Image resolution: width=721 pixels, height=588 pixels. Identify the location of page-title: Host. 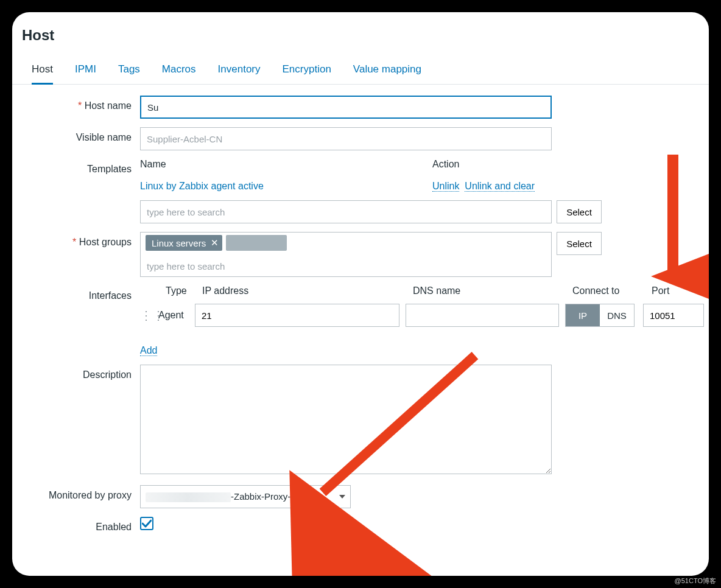
(360, 41).